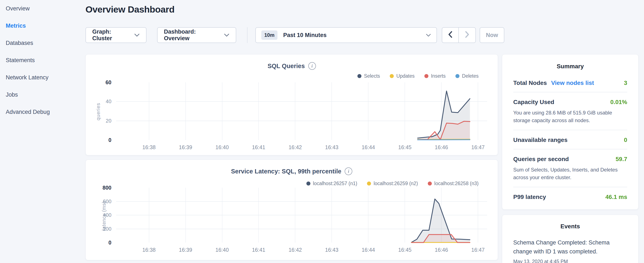 This screenshot has height=263, width=644. I want to click on summary-row-p99-latency: P99 latency 46.1 ms, so click(570, 197).